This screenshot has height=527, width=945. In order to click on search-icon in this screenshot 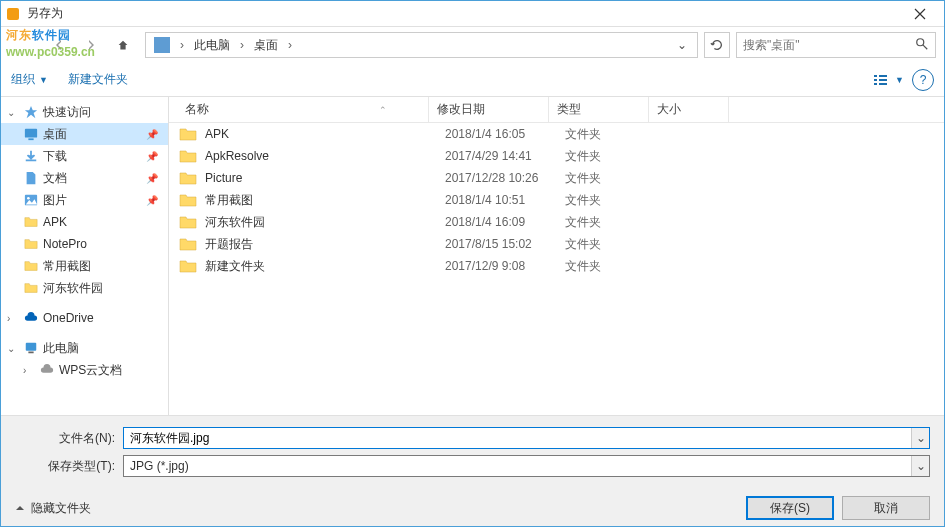, I will do `click(922, 46)`.